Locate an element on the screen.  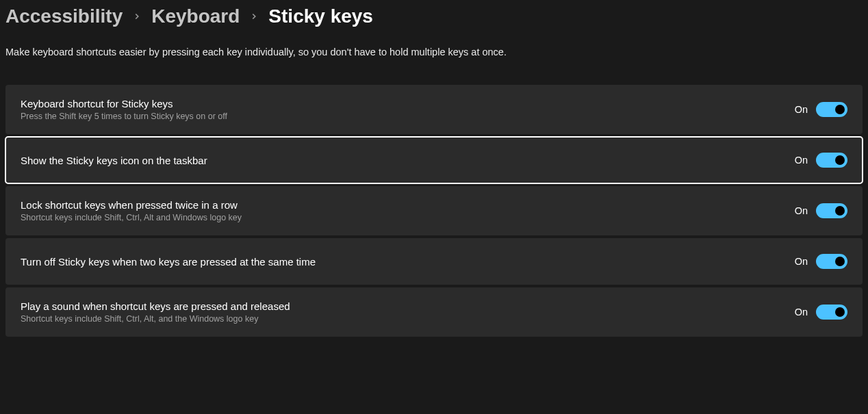
setting-subtitle: Press the Shift key 5 times to turn Stic… is located at coordinates (124, 116).